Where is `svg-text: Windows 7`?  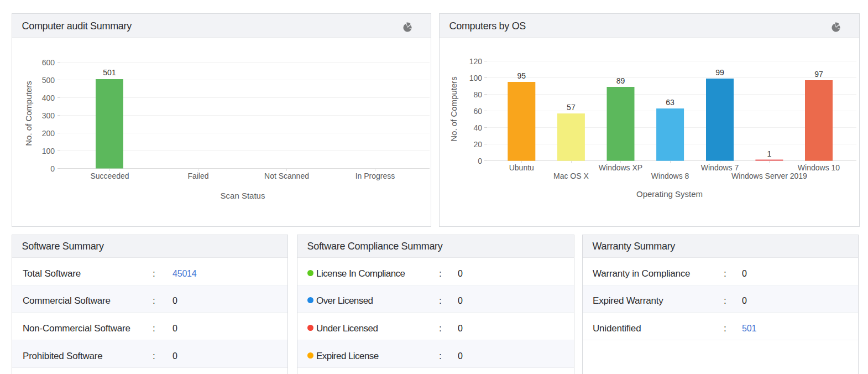 svg-text: Windows 7 is located at coordinates (720, 168).